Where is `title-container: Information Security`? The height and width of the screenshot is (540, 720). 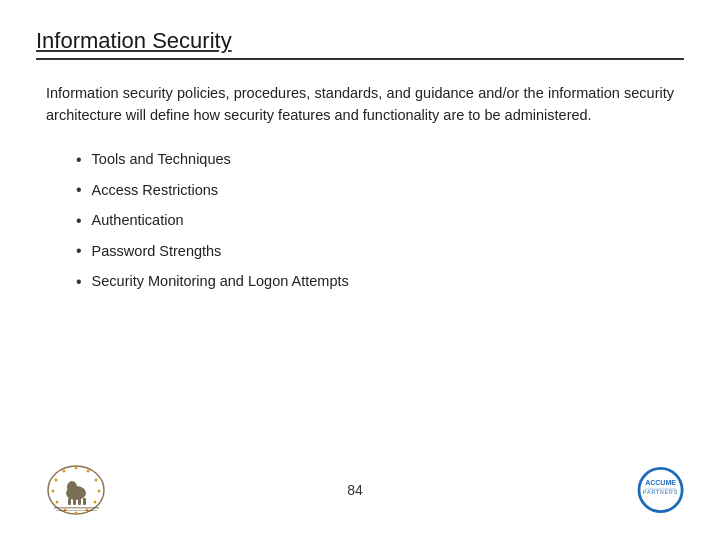 title-container: Information Security is located at coordinates (360, 44).